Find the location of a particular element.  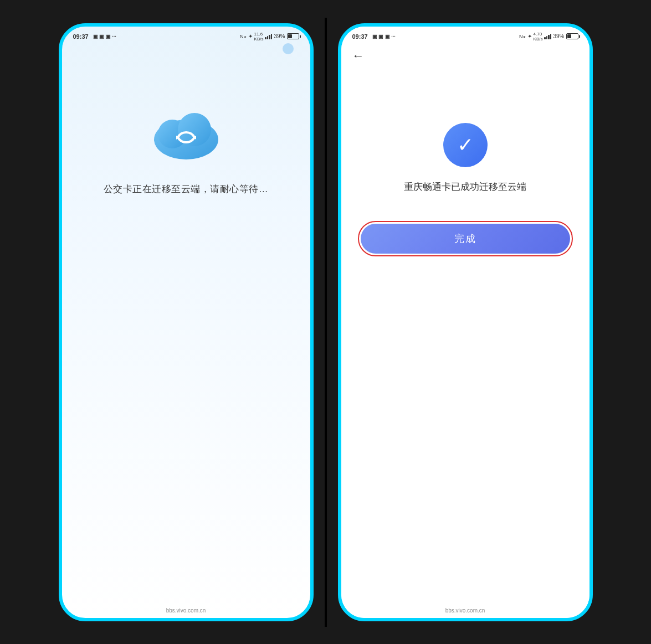

status-icons-2: Ν⁎ ✦ 4.70KB/s 39% is located at coordinates (549, 37).